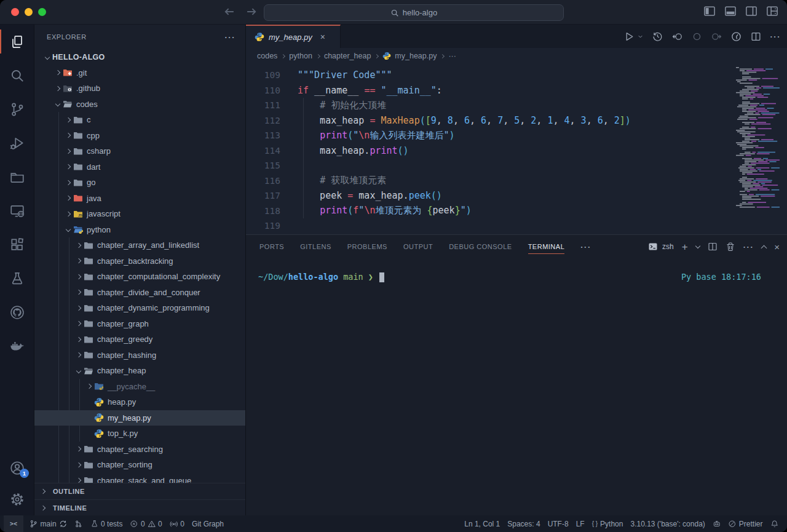 The height and width of the screenshot is (532, 787). Describe the element at coordinates (177, 524) in the screenshot. I see `status-feedback: 0` at that location.